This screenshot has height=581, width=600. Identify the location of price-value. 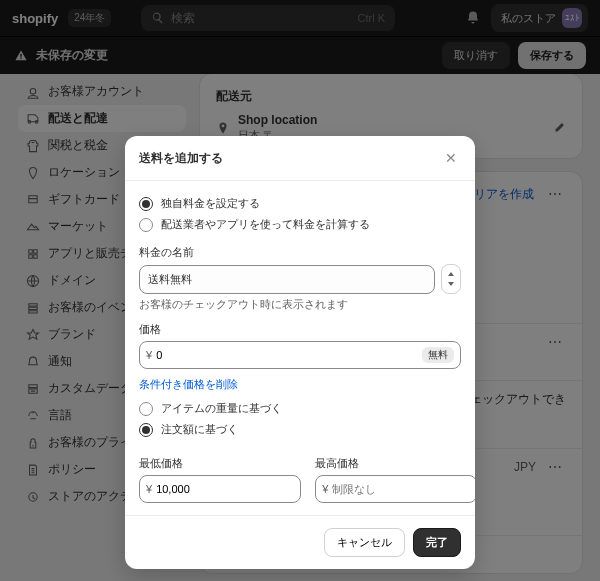
(289, 355).